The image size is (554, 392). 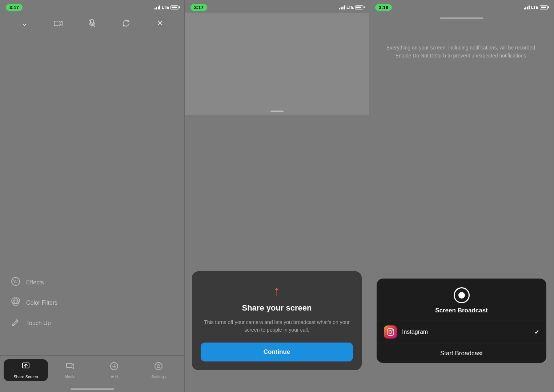 I want to click on add-icon, so click(x=114, y=367).